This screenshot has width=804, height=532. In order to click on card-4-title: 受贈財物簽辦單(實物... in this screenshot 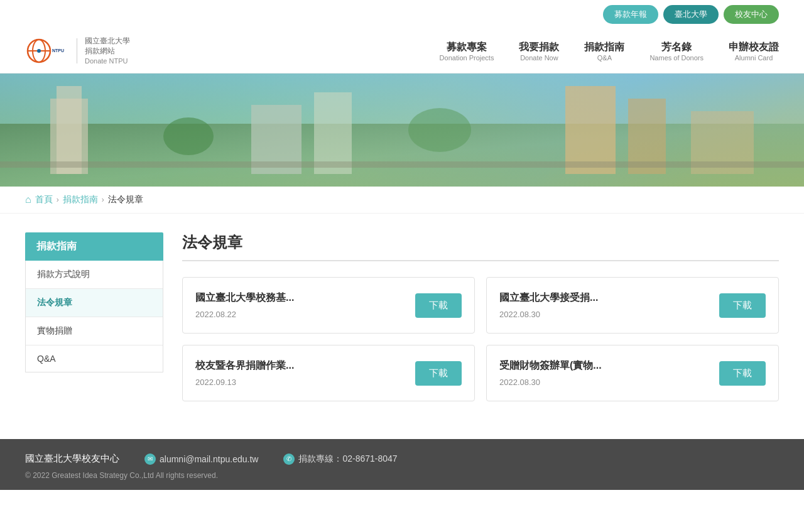, I will do `click(550, 366)`.